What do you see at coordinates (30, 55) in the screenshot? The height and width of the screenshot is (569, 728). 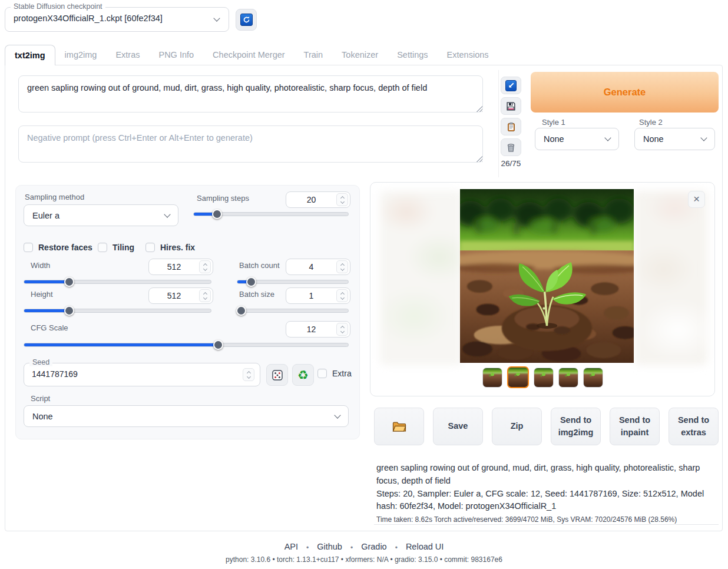 I see `tab-txt2img: txt2img` at bounding box center [30, 55].